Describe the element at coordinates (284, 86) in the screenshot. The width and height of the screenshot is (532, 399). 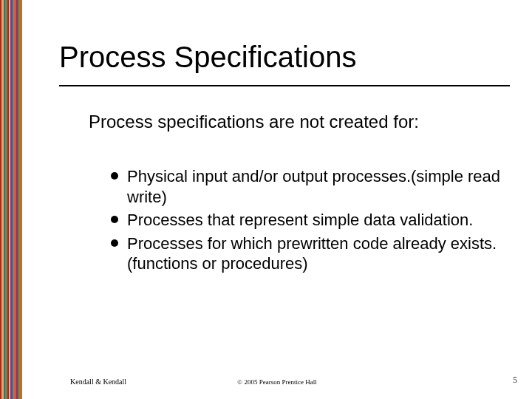
I see `title-underline` at that location.